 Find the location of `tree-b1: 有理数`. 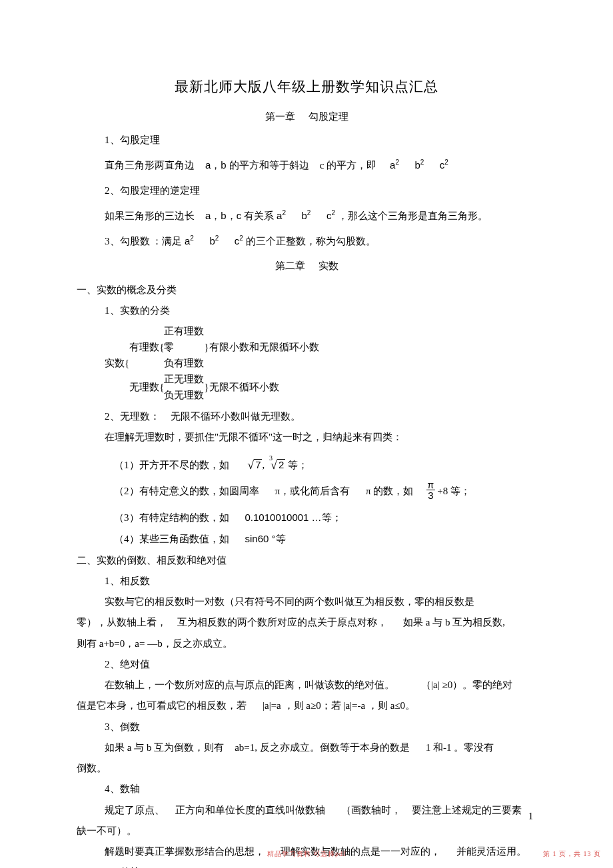

tree-b1: 有理数 is located at coordinates (144, 347).